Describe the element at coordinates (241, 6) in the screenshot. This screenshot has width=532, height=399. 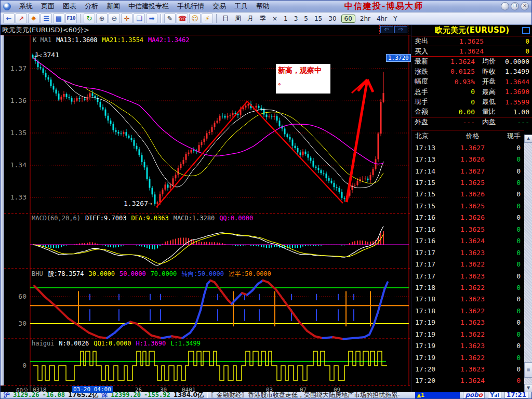
I see `menu-工具: 工具` at that location.